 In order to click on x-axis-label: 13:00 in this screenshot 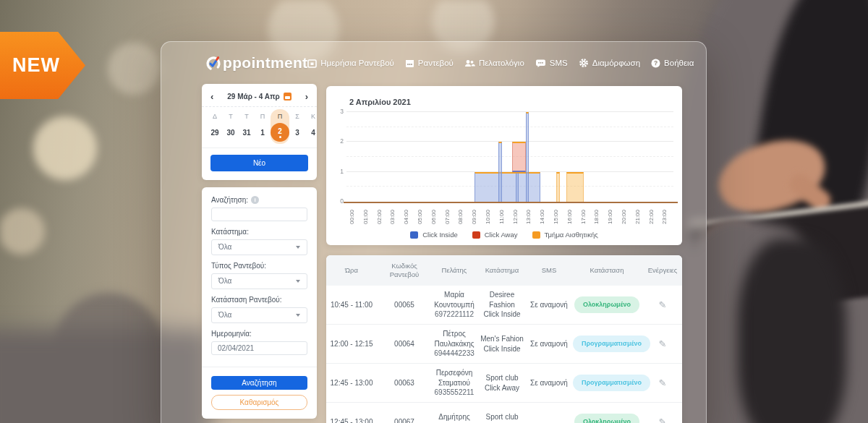, I will do `click(529, 217)`.